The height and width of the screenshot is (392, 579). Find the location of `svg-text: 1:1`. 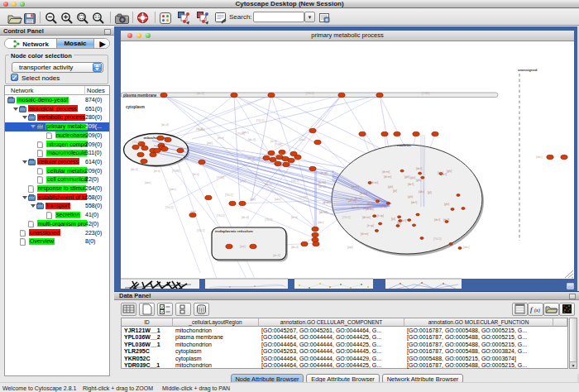

svg-text: 1:1 is located at coordinates (98, 17).